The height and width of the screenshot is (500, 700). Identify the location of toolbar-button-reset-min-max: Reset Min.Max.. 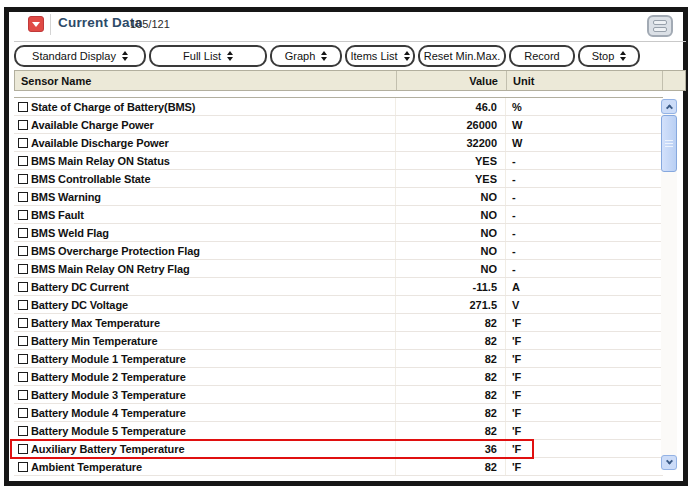
(462, 56).